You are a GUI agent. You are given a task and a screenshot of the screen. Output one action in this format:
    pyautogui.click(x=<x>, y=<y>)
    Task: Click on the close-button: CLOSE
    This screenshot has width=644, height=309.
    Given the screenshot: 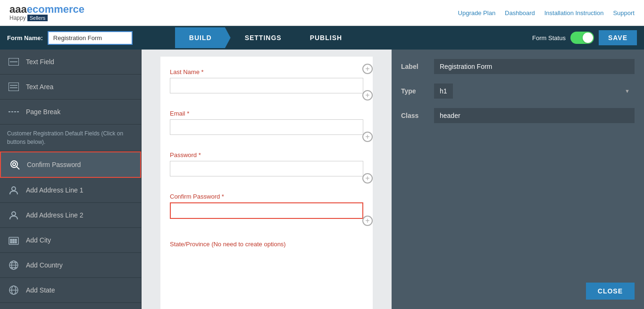 What is the action you would take?
    pyautogui.click(x=611, y=291)
    